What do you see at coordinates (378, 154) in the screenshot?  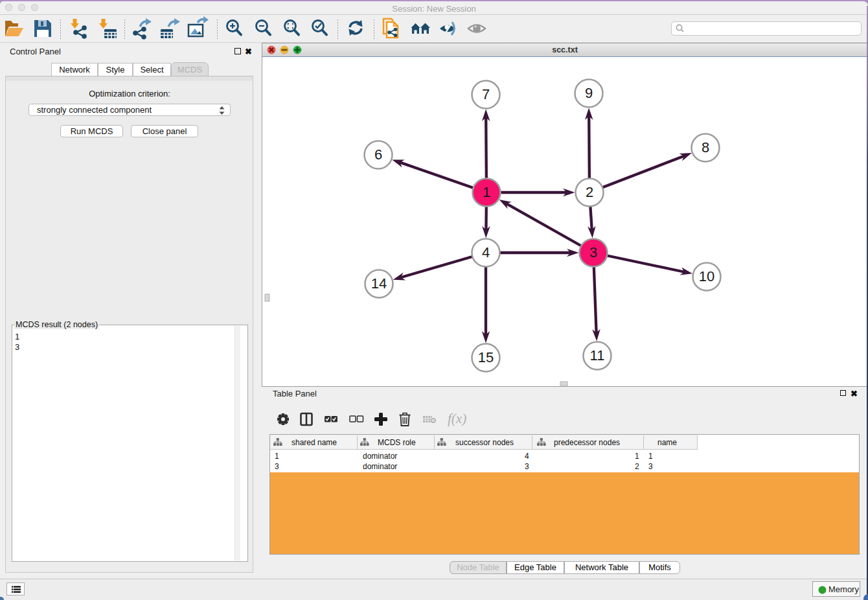 I see `svg-text: 6` at bounding box center [378, 154].